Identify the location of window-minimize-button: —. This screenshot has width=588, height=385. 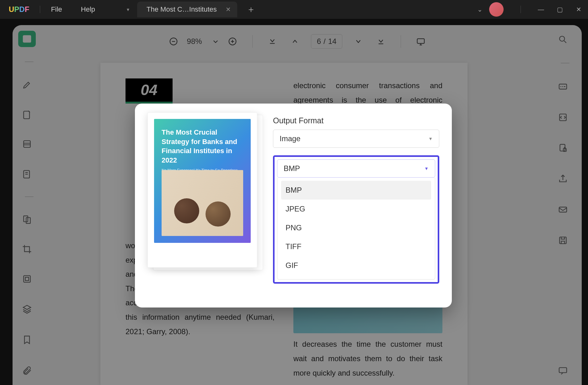
(541, 9).